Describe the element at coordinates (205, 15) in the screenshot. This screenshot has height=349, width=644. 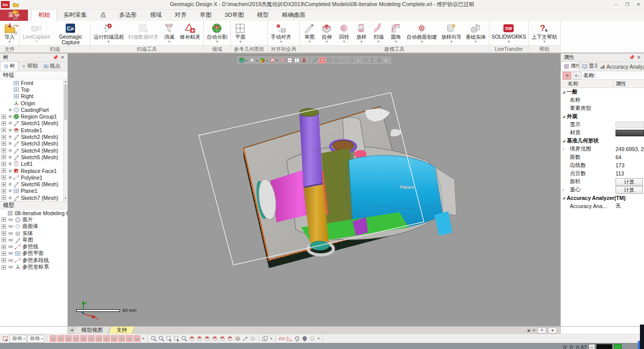
I see `ribbon-tab-7: 草图` at that location.